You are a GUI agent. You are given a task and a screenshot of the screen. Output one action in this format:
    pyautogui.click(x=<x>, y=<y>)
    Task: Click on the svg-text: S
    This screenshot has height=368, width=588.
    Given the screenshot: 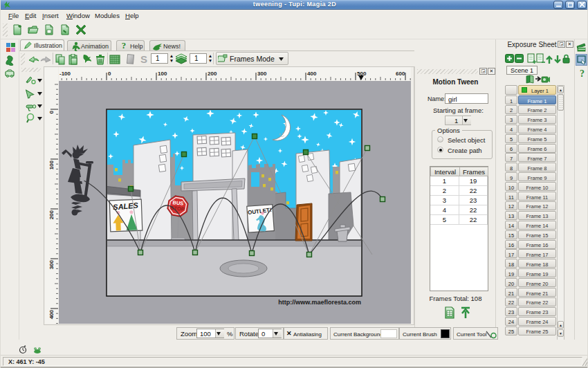 What is the action you would take?
    pyautogui.click(x=144, y=59)
    